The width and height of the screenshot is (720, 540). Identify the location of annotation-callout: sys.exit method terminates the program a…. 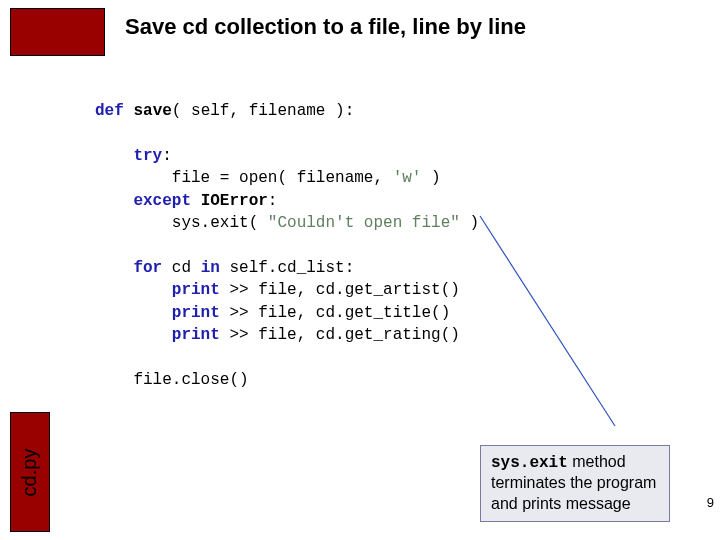
(575, 484).